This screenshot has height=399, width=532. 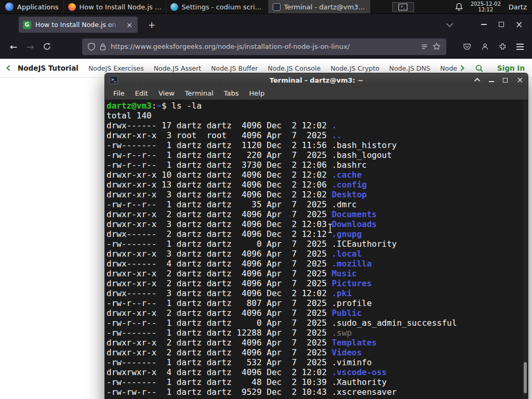 I want to click on taskbar-window-button: Terminal - dartz@vm3: ~, so click(x=319, y=7).